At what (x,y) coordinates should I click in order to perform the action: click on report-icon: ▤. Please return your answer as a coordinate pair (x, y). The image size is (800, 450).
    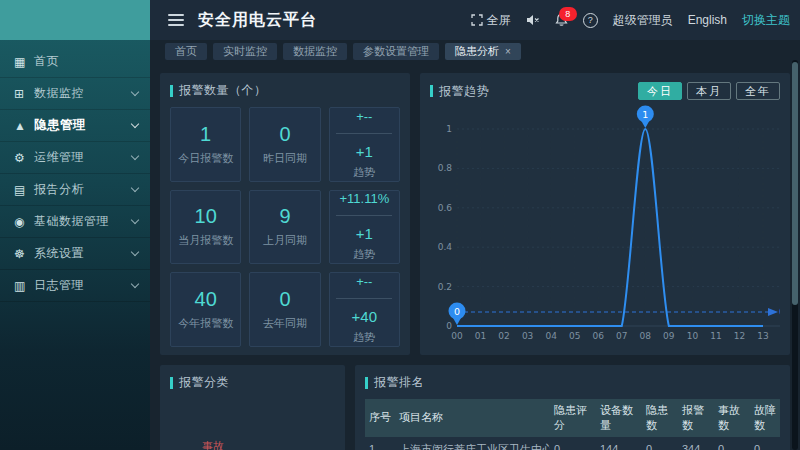
    Looking at the image, I should click on (24, 190).